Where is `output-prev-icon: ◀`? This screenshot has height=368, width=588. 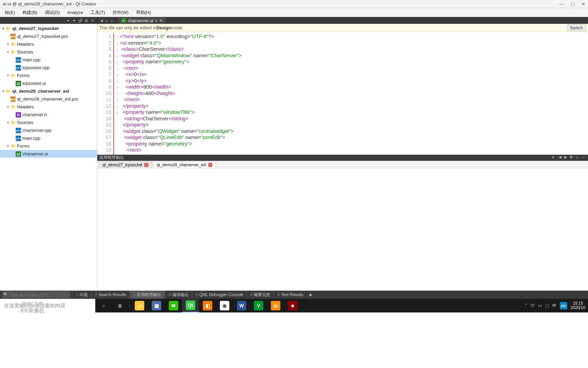
output-prev-icon: ◀ is located at coordinates (560, 157).